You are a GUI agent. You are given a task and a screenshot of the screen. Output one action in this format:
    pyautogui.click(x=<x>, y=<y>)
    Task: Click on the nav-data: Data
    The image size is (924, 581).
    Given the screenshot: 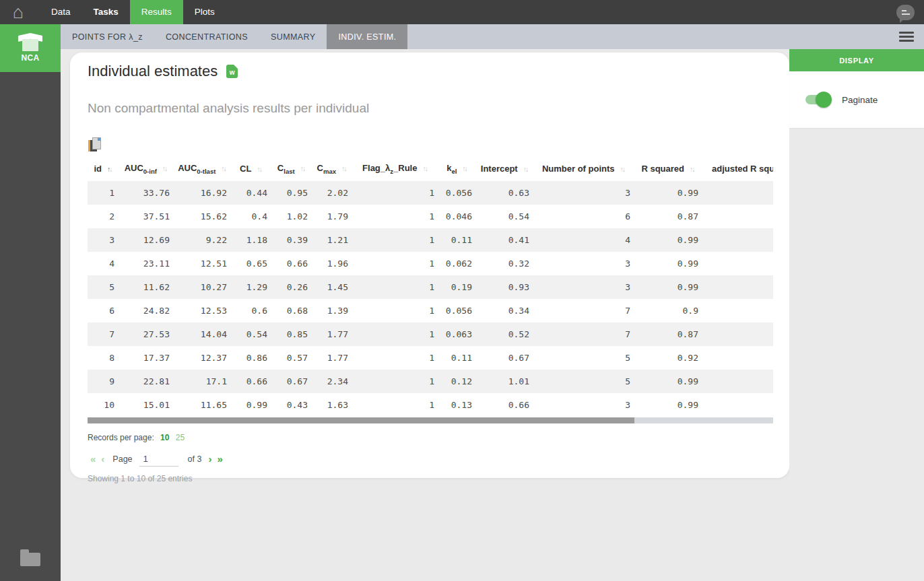 What is the action you would take?
    pyautogui.click(x=61, y=12)
    